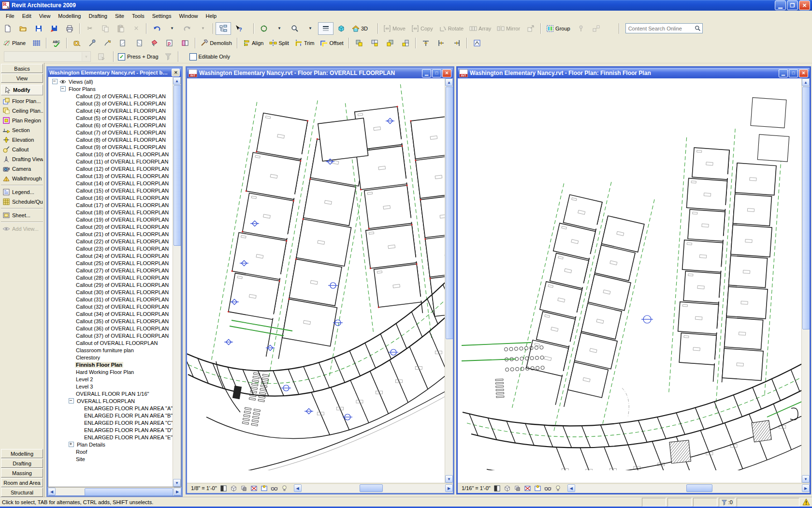  What do you see at coordinates (157, 29) in the screenshot?
I see `undo-button` at bounding box center [157, 29].